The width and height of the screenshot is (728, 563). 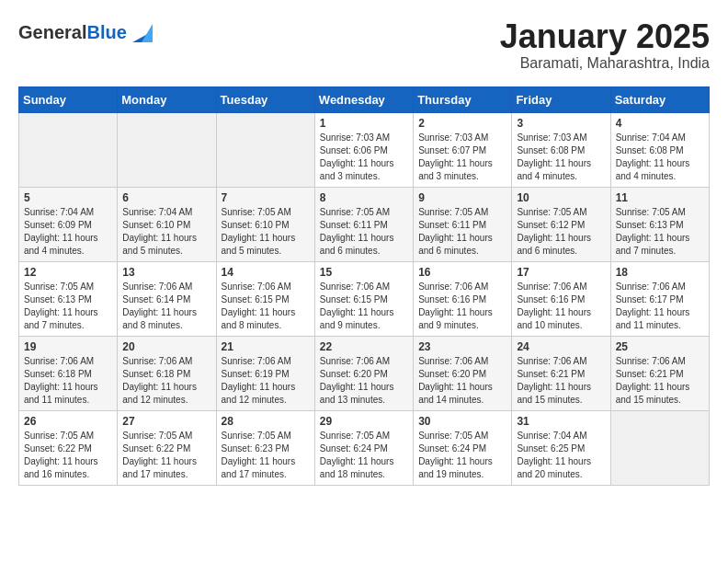 What do you see at coordinates (660, 157) in the screenshot?
I see `cell-content: Sunrise: 7:04 AM Sunset: 6:08 PM Dayligh…` at bounding box center [660, 157].